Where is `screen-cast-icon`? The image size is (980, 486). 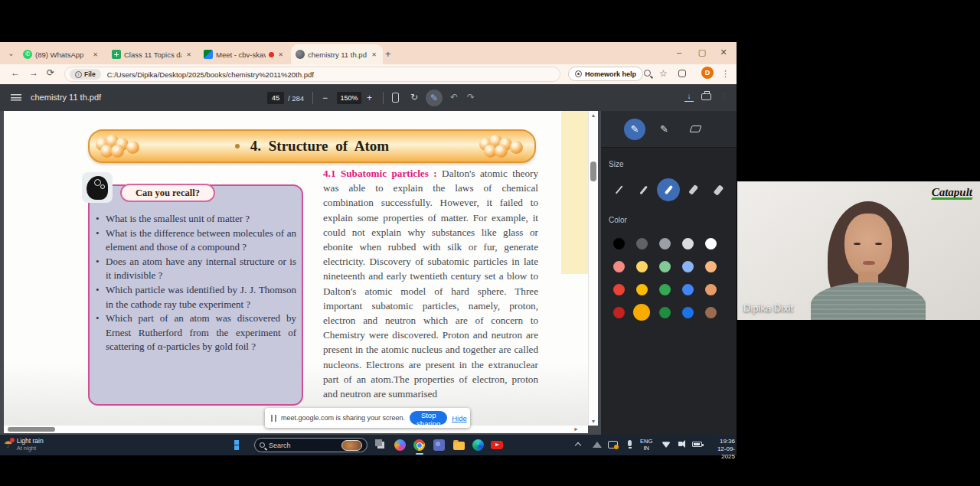
screen-cast-icon is located at coordinates (612, 445).